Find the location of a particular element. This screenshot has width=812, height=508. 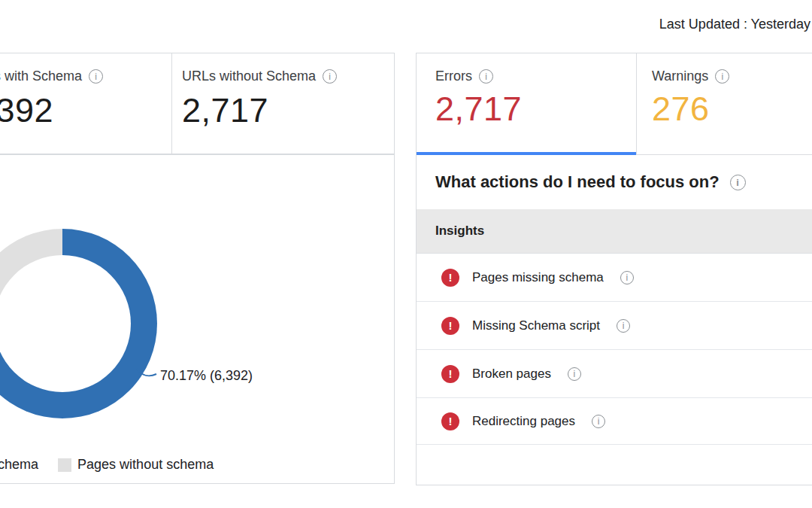

error-warning-tab-row: Errors i 2,717 Warnings i 276 is located at coordinates (614, 104).